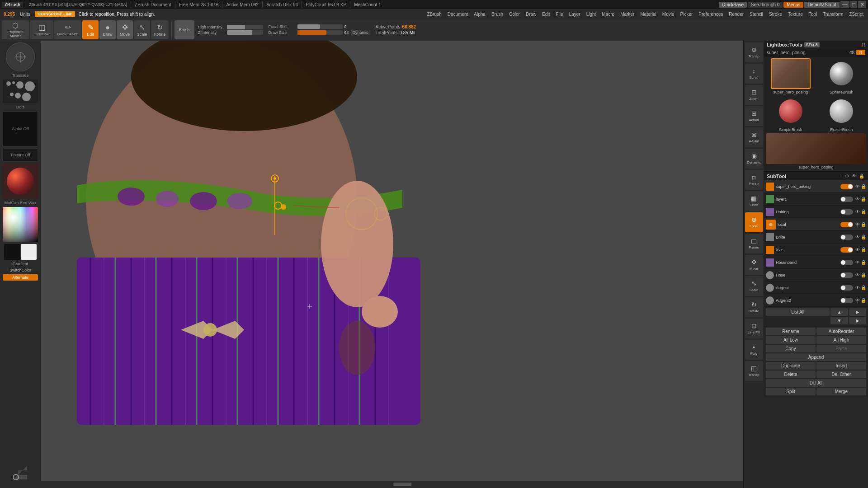 This screenshot has height=488, width=868. Describe the element at coordinates (687, 14) in the screenshot. I see `menu-picker: Picker` at that location.